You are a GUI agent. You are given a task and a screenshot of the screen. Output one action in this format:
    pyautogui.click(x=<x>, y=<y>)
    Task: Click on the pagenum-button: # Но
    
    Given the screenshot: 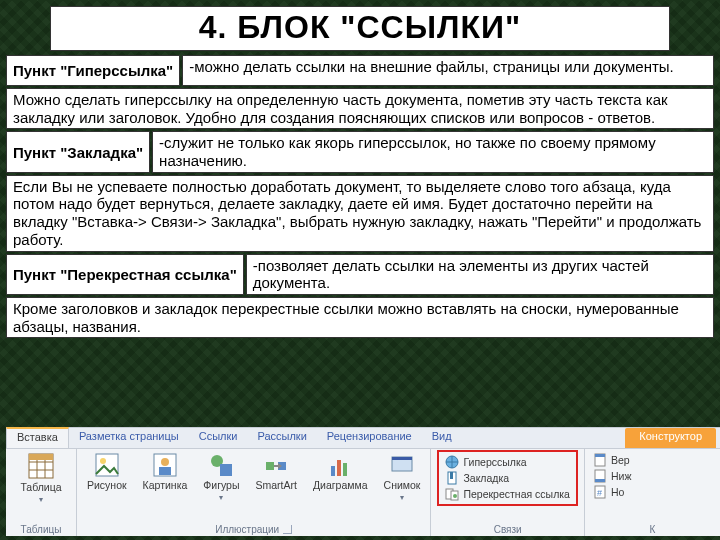 What is the action you would take?
    pyautogui.click(x=652, y=492)
    